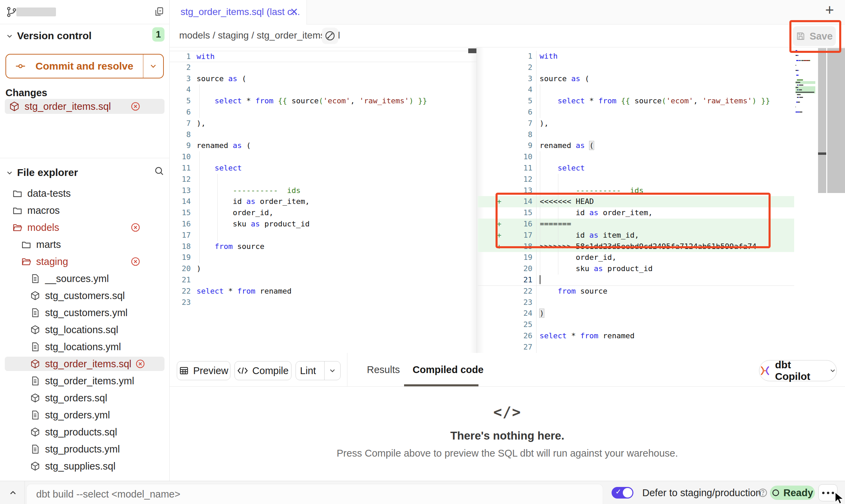 The height and width of the screenshot is (504, 845). What do you see at coordinates (85, 347) in the screenshot?
I see `file-item-stg_locations.yml: stg_locations.yml` at bounding box center [85, 347].